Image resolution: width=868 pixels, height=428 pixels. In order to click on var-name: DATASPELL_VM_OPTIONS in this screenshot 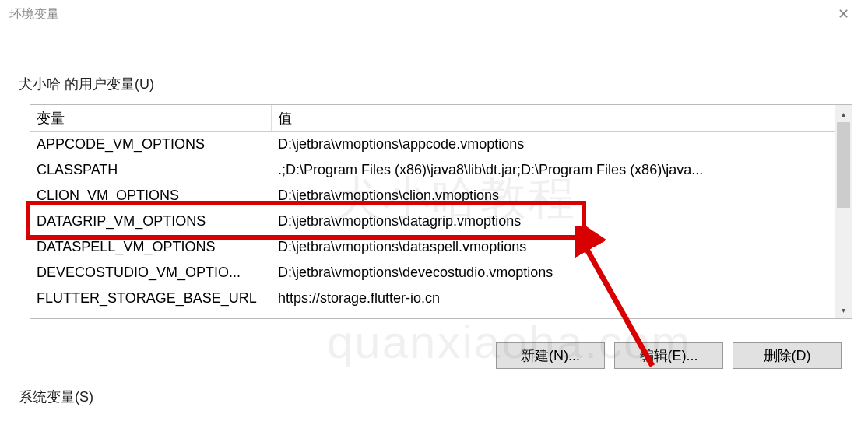, I will do `click(151, 247)`.